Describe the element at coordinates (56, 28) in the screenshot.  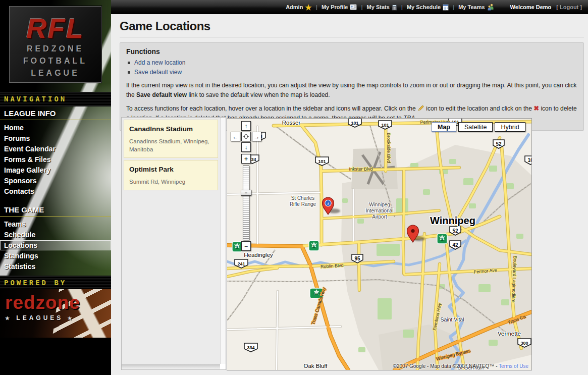
I see `logo-abbr: RFL` at that location.